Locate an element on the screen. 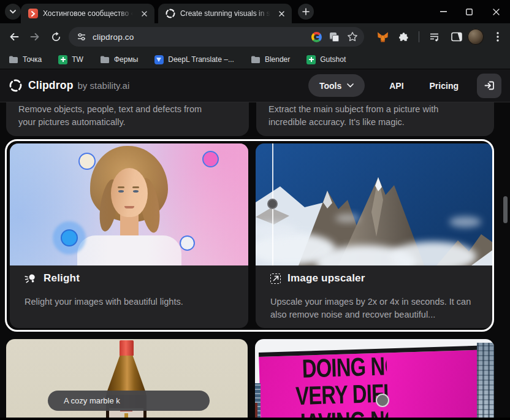  relight-bulb-icon is located at coordinates (31, 278).